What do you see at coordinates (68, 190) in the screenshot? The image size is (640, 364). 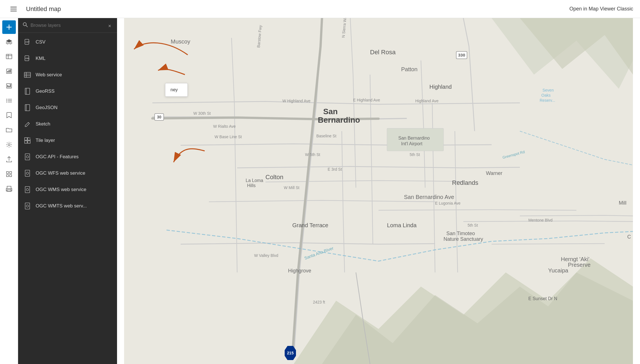 I see `panel-item-ogc-wms: OGC WMS web service` at bounding box center [68, 190].